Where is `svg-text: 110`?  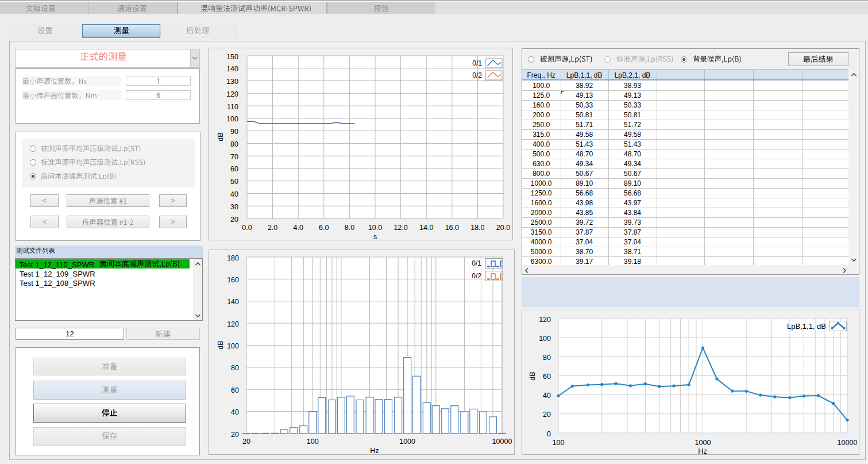 svg-text: 110 is located at coordinates (233, 107).